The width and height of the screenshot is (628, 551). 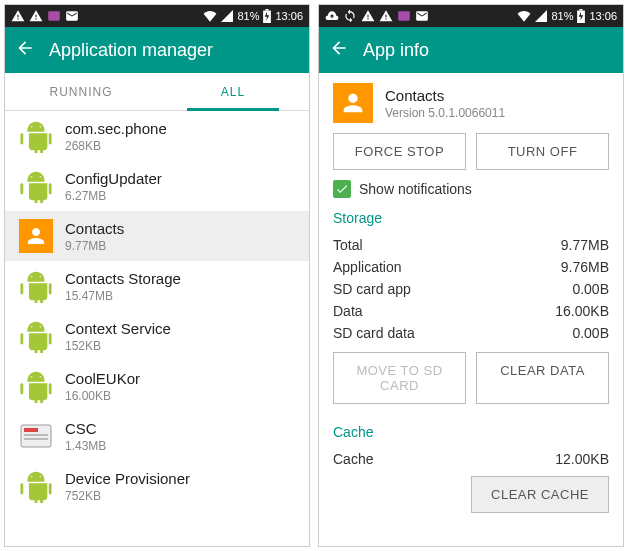 I want to click on cache-section-title: Cache, so click(x=471, y=432).